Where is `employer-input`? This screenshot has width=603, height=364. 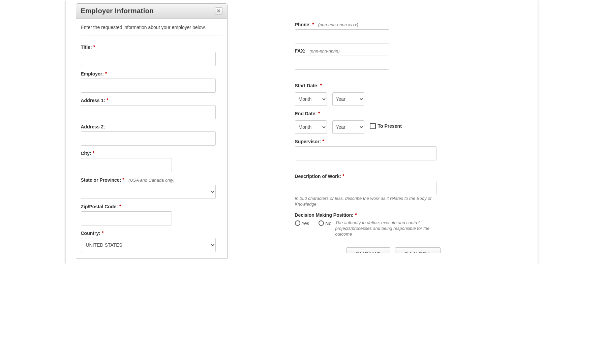
employer-input is located at coordinates (148, 86).